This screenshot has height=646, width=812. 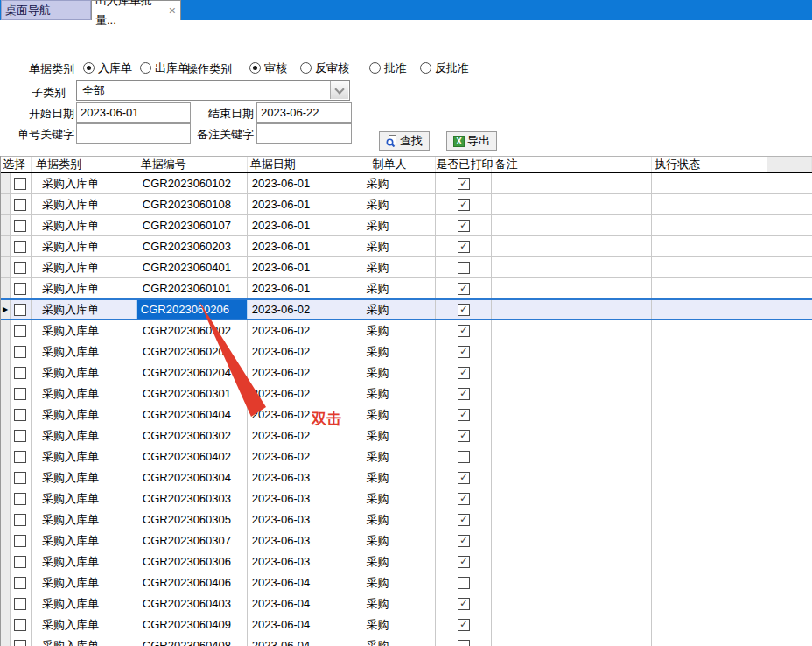 I want to click on close-icon: ×, so click(x=172, y=11).